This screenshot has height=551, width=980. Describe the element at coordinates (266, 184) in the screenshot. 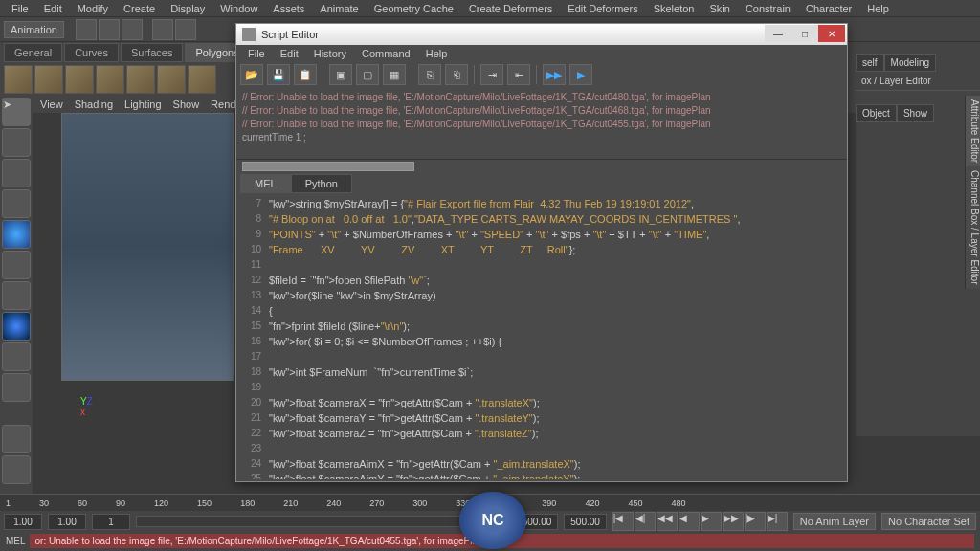

I see `lang-tab-mel: MEL` at that location.